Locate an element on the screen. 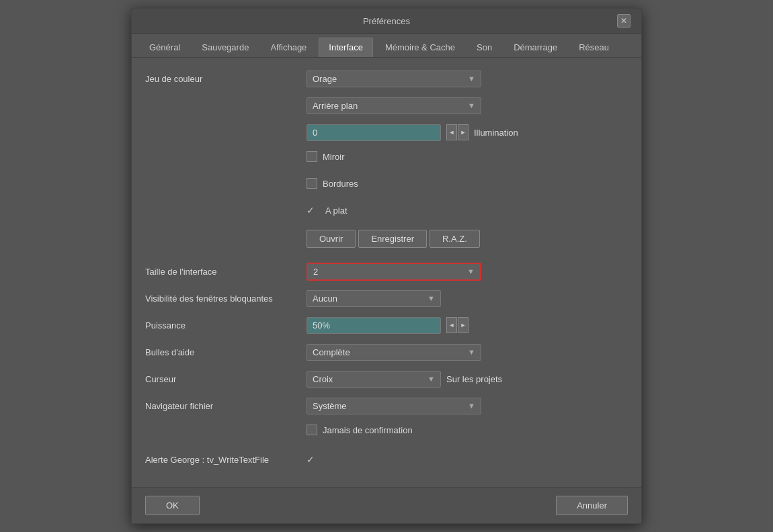 The height and width of the screenshot is (532, 773). curseur-dropdown: Croix ▼ is located at coordinates (374, 379).